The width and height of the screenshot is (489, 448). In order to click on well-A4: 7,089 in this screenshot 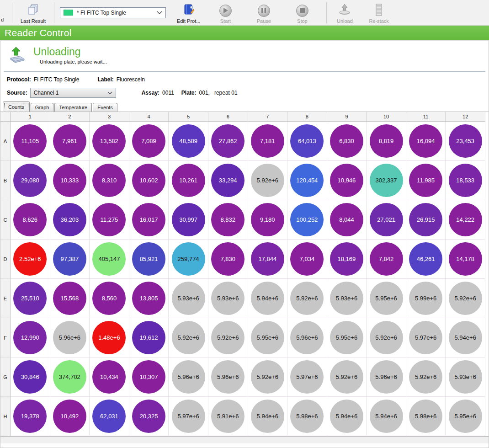, I will do `click(149, 141)`.